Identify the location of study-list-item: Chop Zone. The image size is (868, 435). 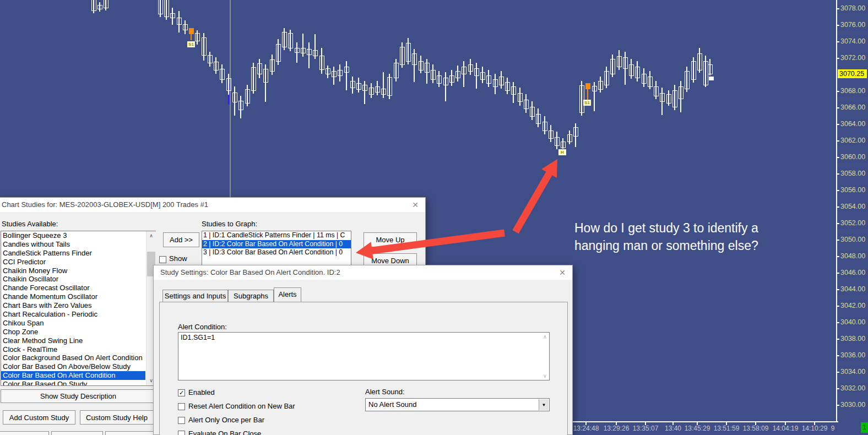
(73, 332).